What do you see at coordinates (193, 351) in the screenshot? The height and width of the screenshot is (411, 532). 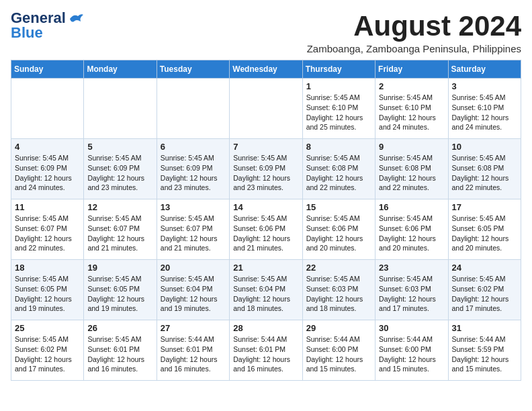 I see `calendar-cell: 27Sunrise: 5:44 AM Sunset: 6:01 PM Dayli…` at bounding box center [193, 351].